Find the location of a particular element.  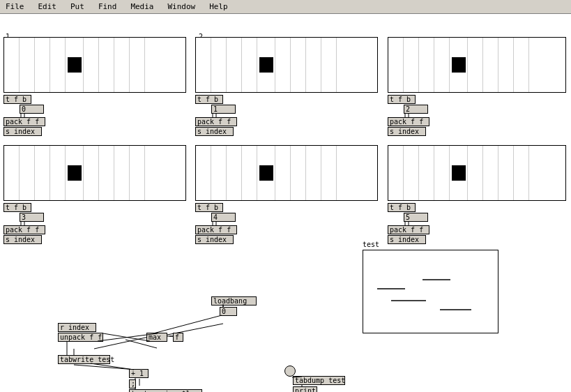

sindex-label-1: s index is located at coordinates (215, 131).